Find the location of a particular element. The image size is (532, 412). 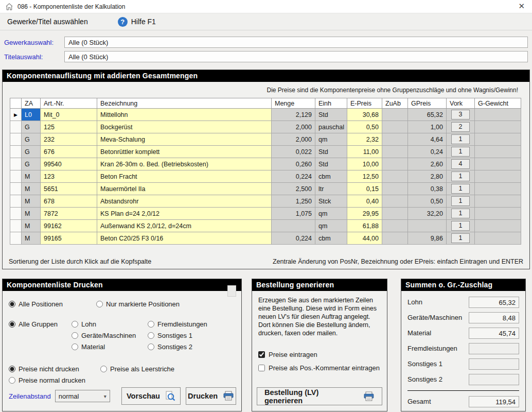

table-row: M99165Beton C20/25 F3 0/160,224cbm44,009… is located at coordinates (265, 238).